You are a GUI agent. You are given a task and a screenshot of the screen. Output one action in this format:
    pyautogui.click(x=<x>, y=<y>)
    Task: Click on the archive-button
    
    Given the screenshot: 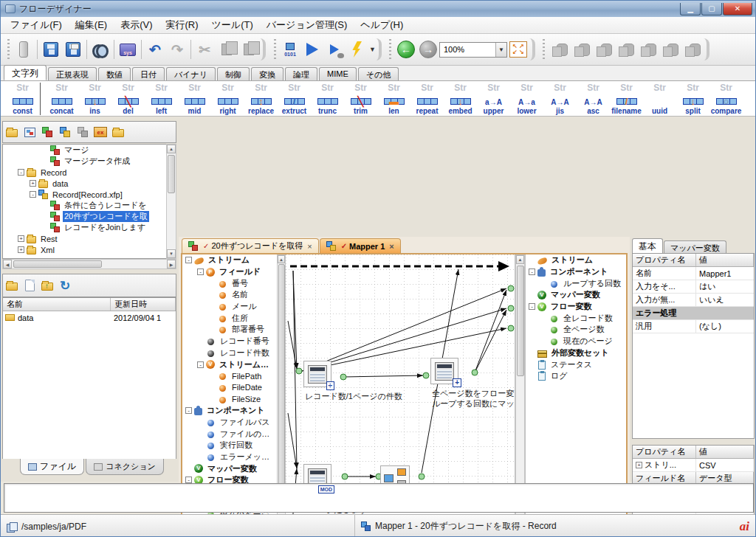 What is the action you would take?
    pyautogui.click(x=118, y=132)
    